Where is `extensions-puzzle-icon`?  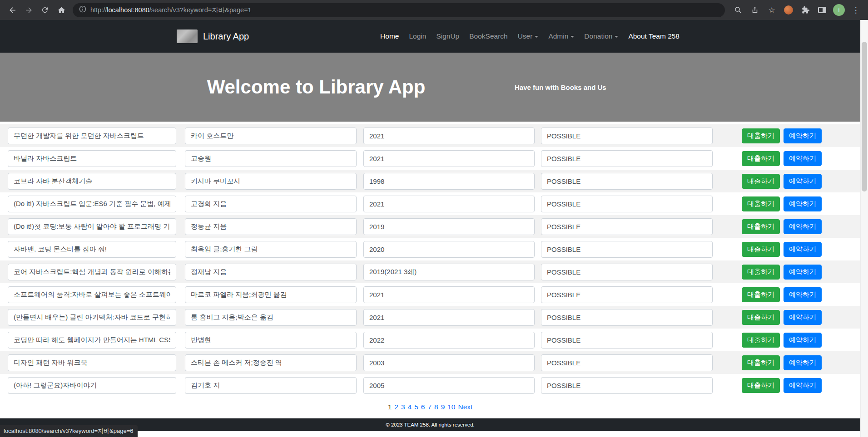 extensions-puzzle-icon is located at coordinates (805, 10).